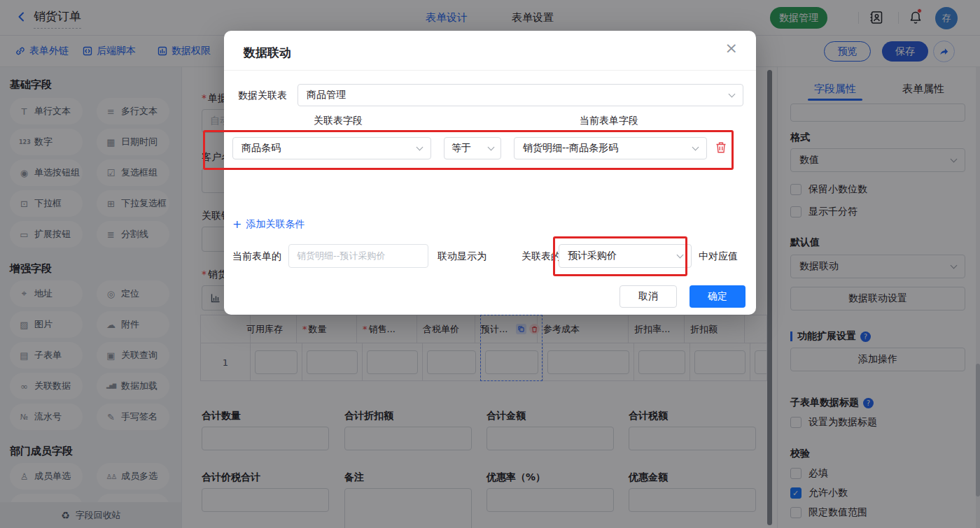  What do you see at coordinates (468, 150) in the screenshot?
I see `annotation-condition-row` at bounding box center [468, 150].